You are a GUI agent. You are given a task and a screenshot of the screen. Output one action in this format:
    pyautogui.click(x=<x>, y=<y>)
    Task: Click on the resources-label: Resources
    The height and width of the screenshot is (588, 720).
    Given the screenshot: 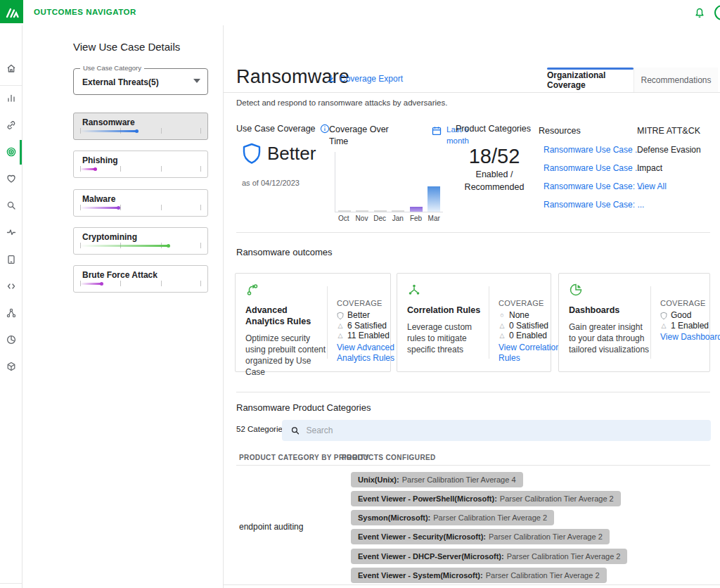 What is the action you would take?
    pyautogui.click(x=560, y=131)
    